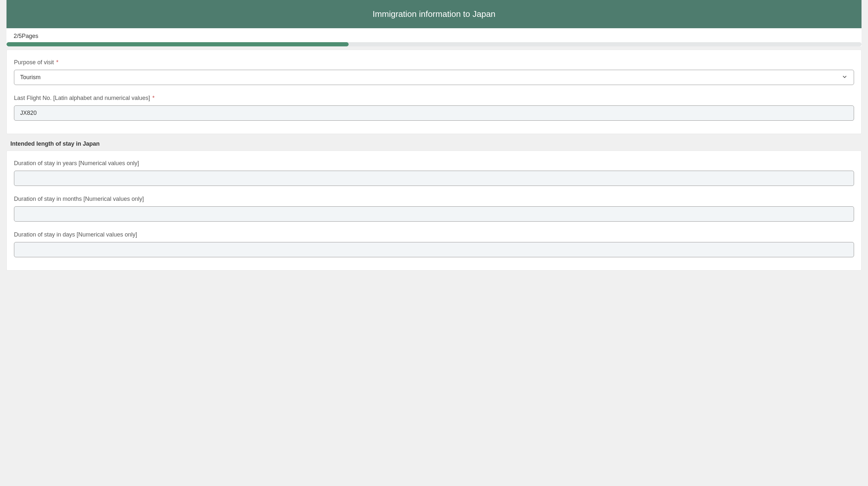 The width and height of the screenshot is (868, 486). What do you see at coordinates (434, 173) in the screenshot?
I see `years-field-group: Duration of stay in years [Numerical val…` at bounding box center [434, 173].